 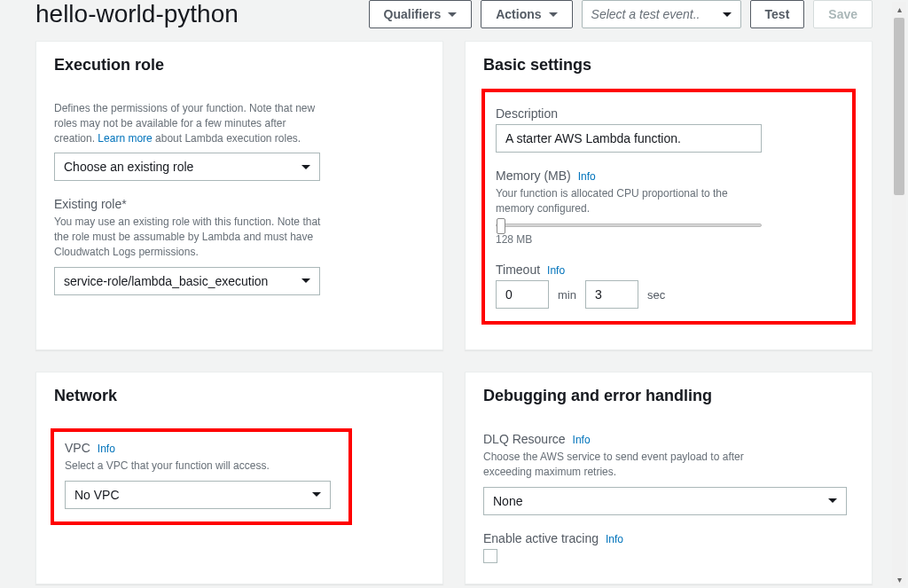 What do you see at coordinates (106, 449) in the screenshot?
I see `vpc-info-link: Info` at bounding box center [106, 449].